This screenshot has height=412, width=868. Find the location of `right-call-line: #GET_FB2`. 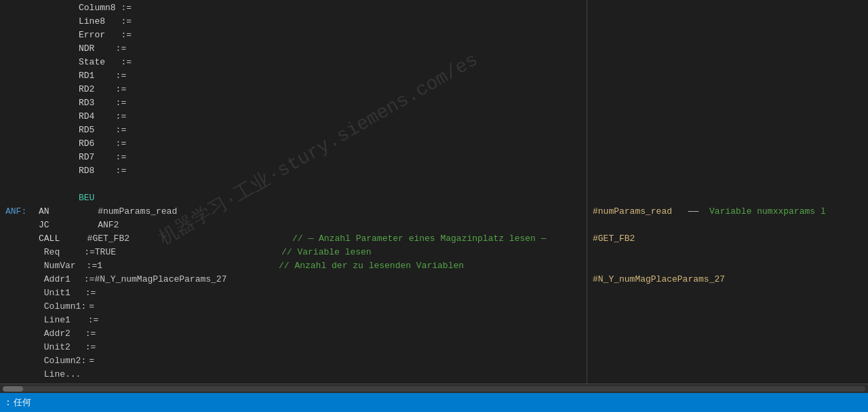

right-call-line: #GET_FB2 is located at coordinates (728, 240).